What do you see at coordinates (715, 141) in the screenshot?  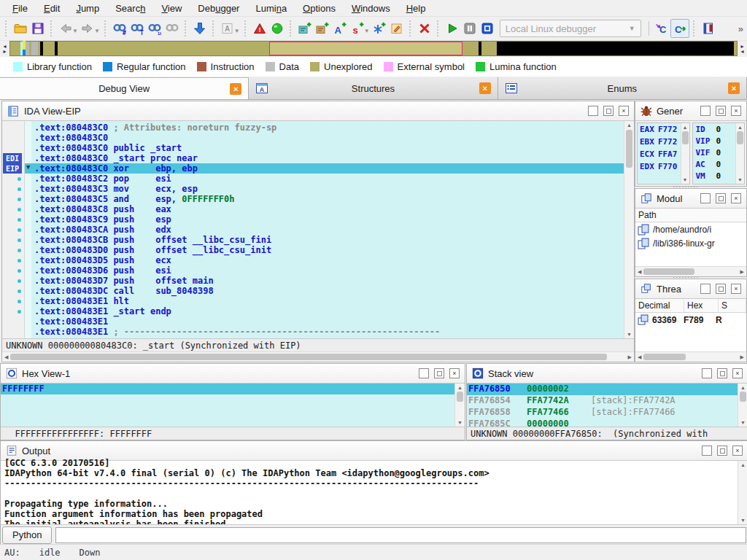 I see `flag-row: VIP0` at bounding box center [715, 141].